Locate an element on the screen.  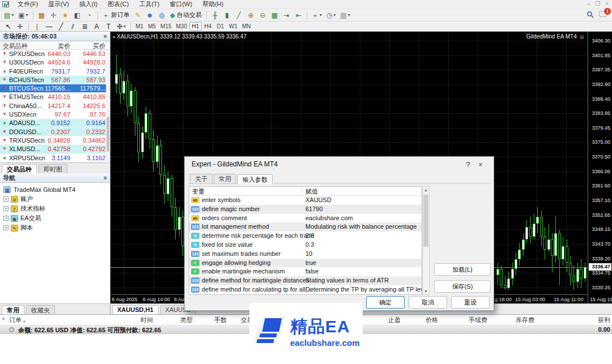
market-watch-row: ▲F40EURecn7931.77932.7 is located at coordinates (55, 71).